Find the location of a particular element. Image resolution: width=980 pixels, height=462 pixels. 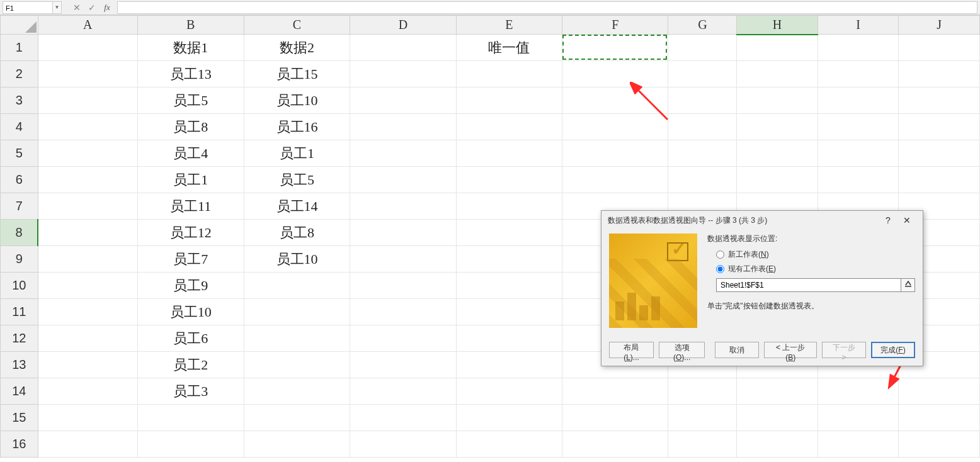

row-header: 9 is located at coordinates (20, 259).